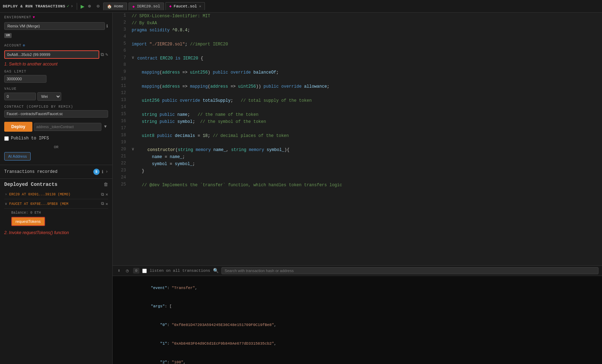 This screenshot has height=364, width=602. I want to click on annotation-2-container: 2. Invoke requestTokens() function, so click(56, 233).